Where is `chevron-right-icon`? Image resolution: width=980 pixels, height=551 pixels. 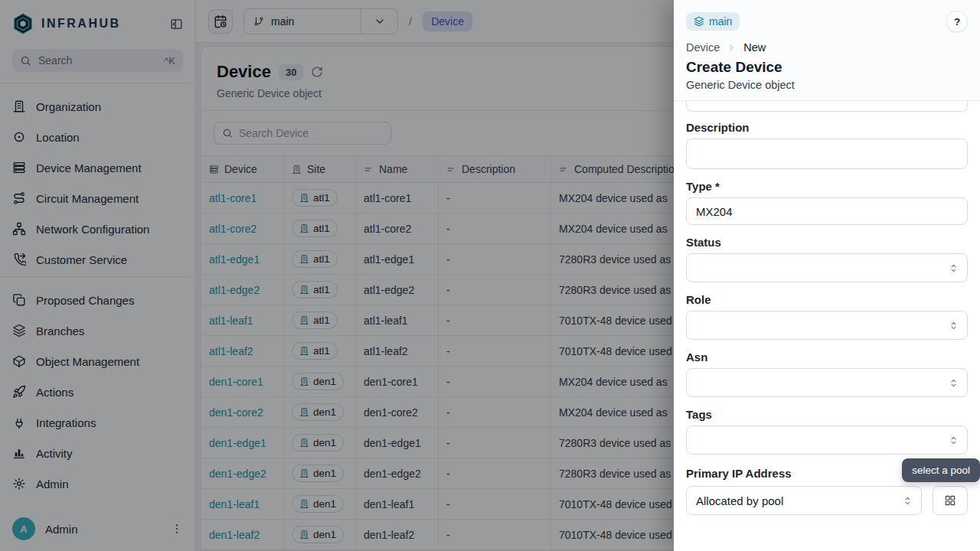 chevron-right-icon is located at coordinates (732, 47).